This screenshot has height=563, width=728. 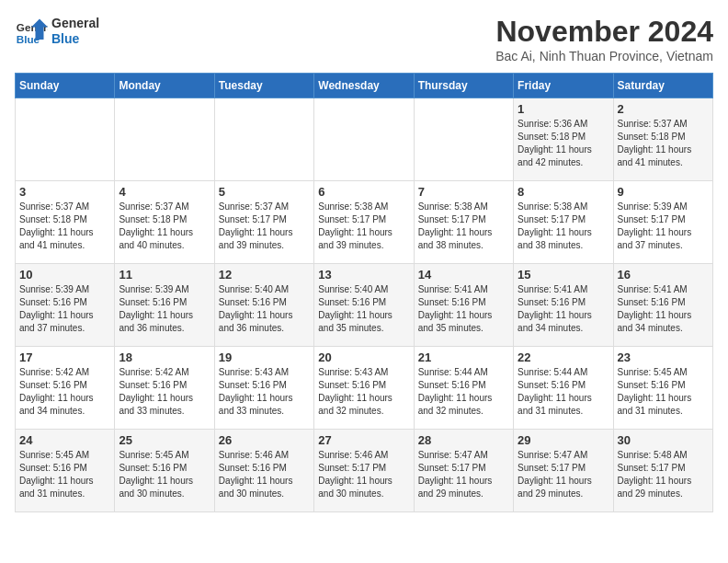 What do you see at coordinates (463, 223) in the screenshot?
I see `calendar-cell: 7Sunrise: 5:38 AM Sunset: 5:17 PM Daylig…` at bounding box center [463, 223].